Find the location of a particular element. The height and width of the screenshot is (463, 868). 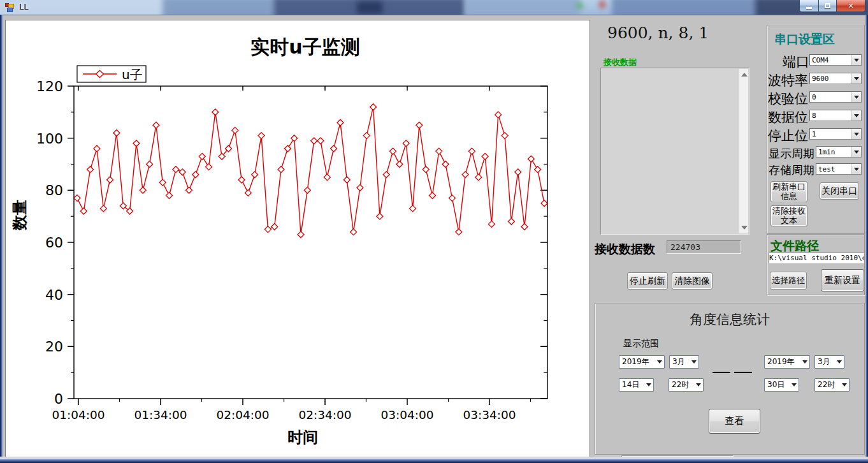

svg-text: u子 is located at coordinates (133, 75).